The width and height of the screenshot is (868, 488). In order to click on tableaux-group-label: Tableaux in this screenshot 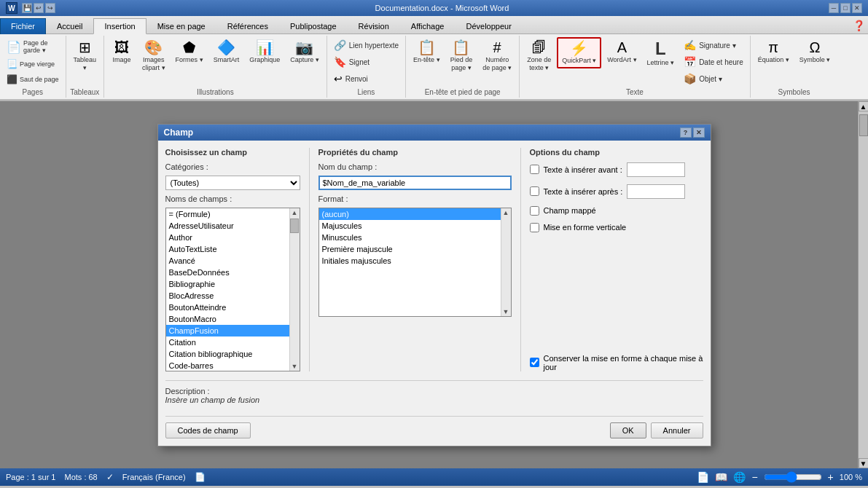, I will do `click(85, 92)`.